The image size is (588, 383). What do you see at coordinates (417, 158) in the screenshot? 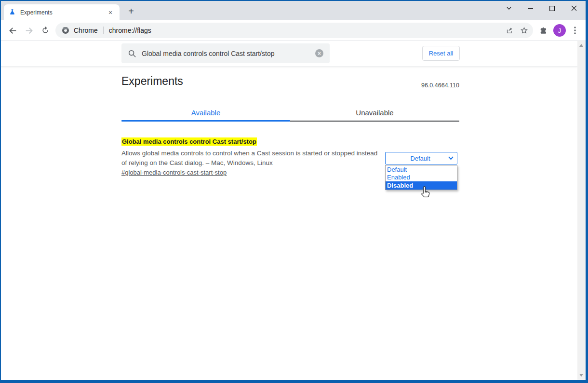
I see `flag-select-value: Default` at bounding box center [417, 158].